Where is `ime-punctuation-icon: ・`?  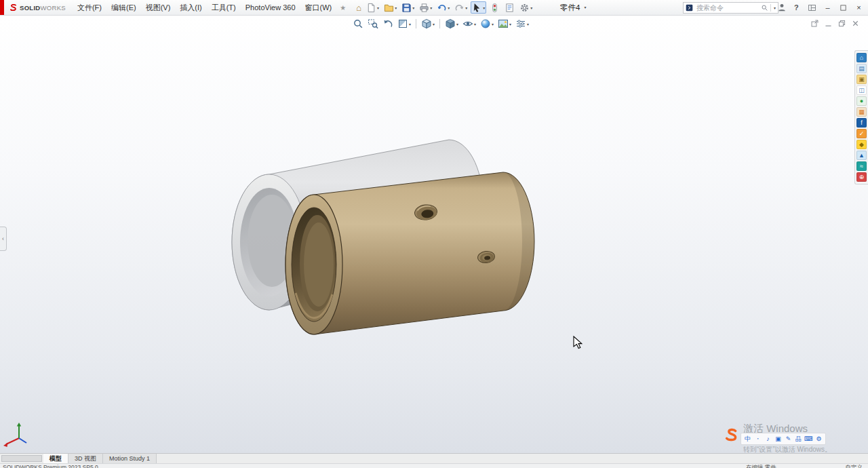
ime-punctuation-icon: ・ is located at coordinates (758, 439).